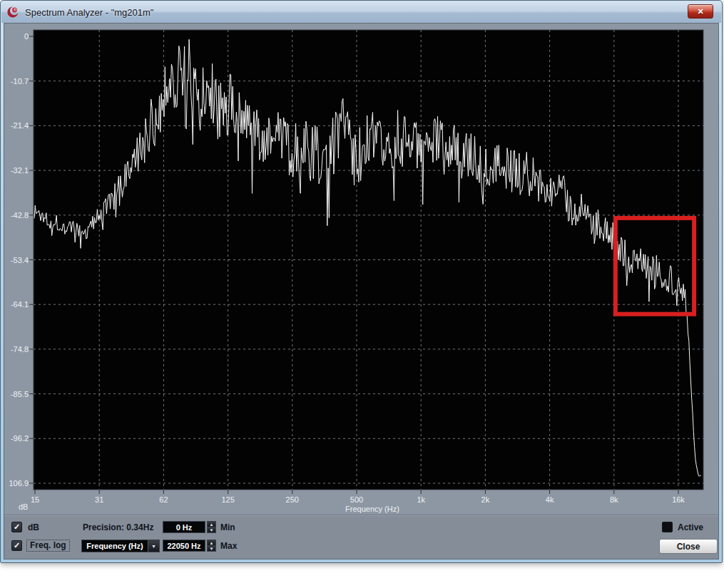  What do you see at coordinates (211, 527) in the screenshot?
I see `min-frequency-spinner: ▲ ▼` at bounding box center [211, 527].